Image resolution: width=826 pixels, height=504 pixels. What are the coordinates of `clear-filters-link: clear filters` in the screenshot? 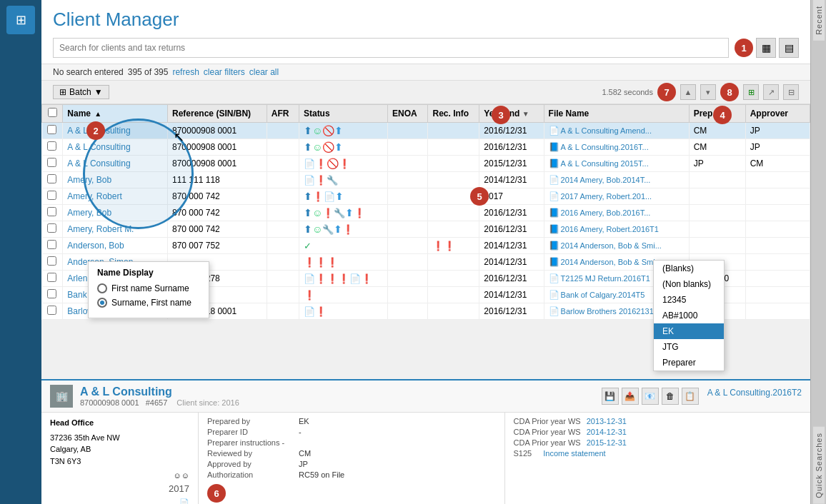 It's located at (224, 72).